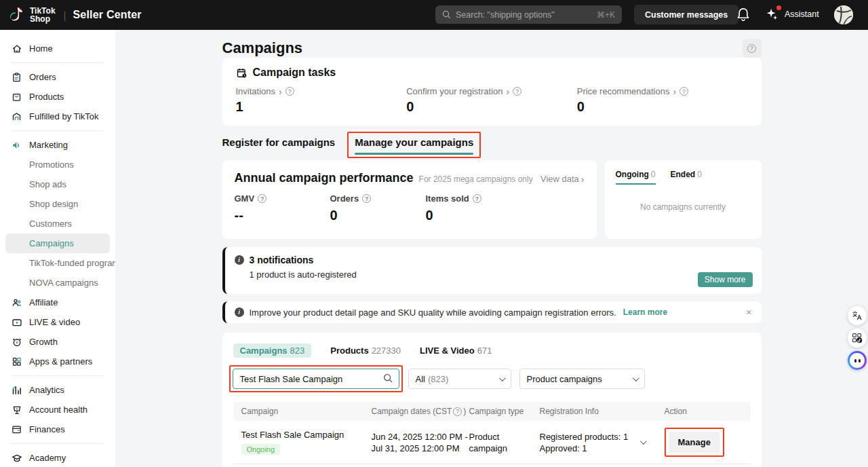  I want to click on ai-assistant-button, so click(857, 360).